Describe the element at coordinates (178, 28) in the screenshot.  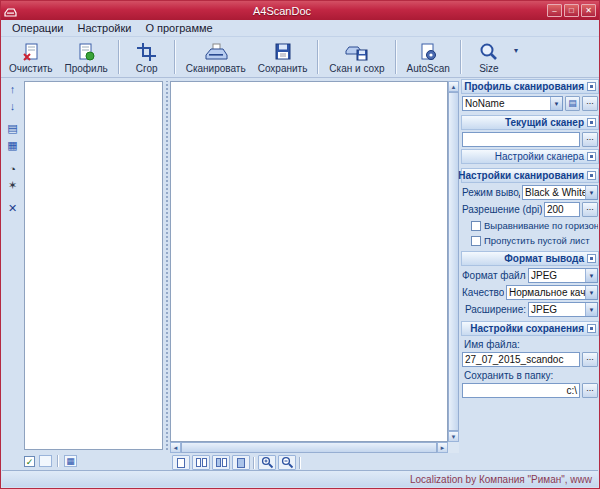
I see `menu-item-about: О программе` at that location.